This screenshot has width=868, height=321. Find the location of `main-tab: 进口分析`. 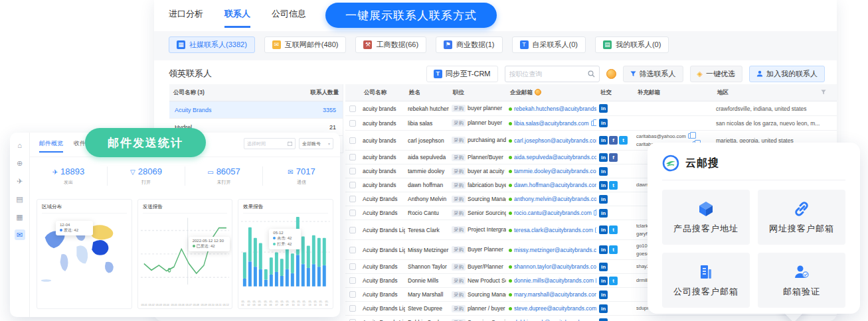

main-tab: 进口分析 is located at coordinates (186, 18).